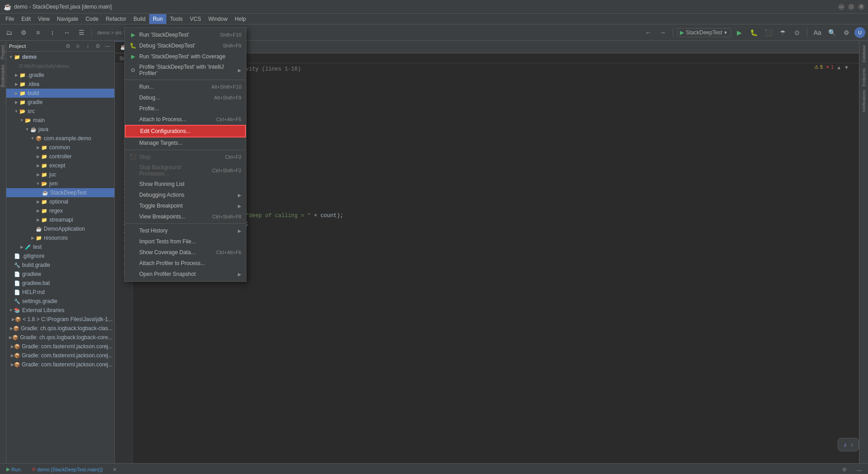 Image resolution: width=868 pixels, height=474 pixels. What do you see at coordinates (115, 469) in the screenshot?
I see `tab-run-close: ✕` at bounding box center [115, 469].